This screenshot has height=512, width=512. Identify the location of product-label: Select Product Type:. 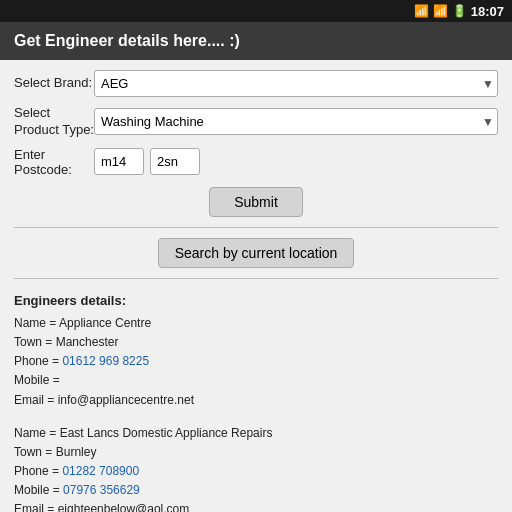
(54, 122).